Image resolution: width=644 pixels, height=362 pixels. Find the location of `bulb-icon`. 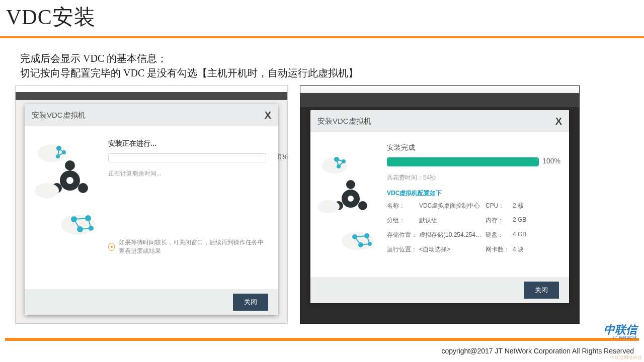

bulb-icon is located at coordinates (112, 247).